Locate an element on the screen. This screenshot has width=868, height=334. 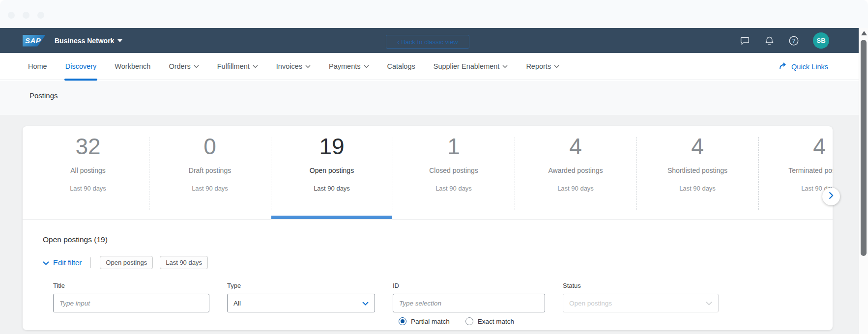
title-label: Title is located at coordinates (131, 286).